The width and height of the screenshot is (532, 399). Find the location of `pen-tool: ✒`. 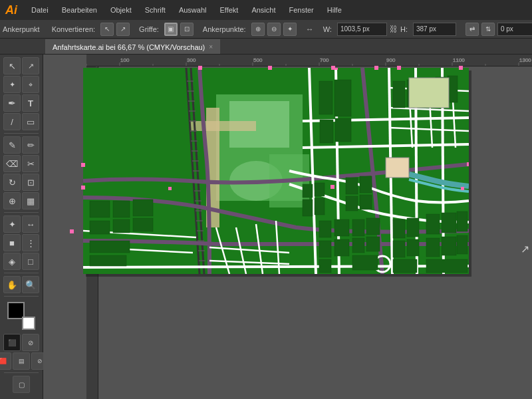

pen-tool: ✒ is located at coordinates (12, 103).